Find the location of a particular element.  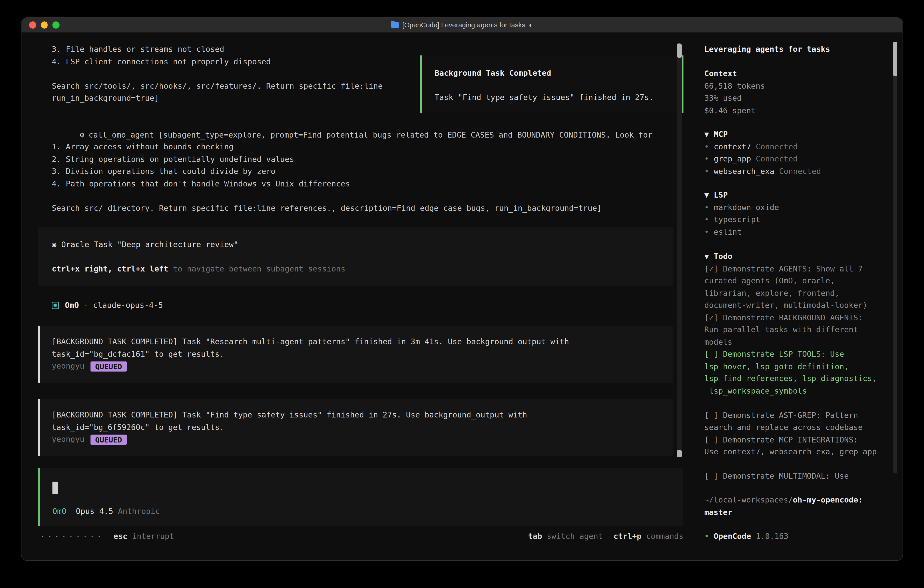

traffic-lights is located at coordinates (44, 25).